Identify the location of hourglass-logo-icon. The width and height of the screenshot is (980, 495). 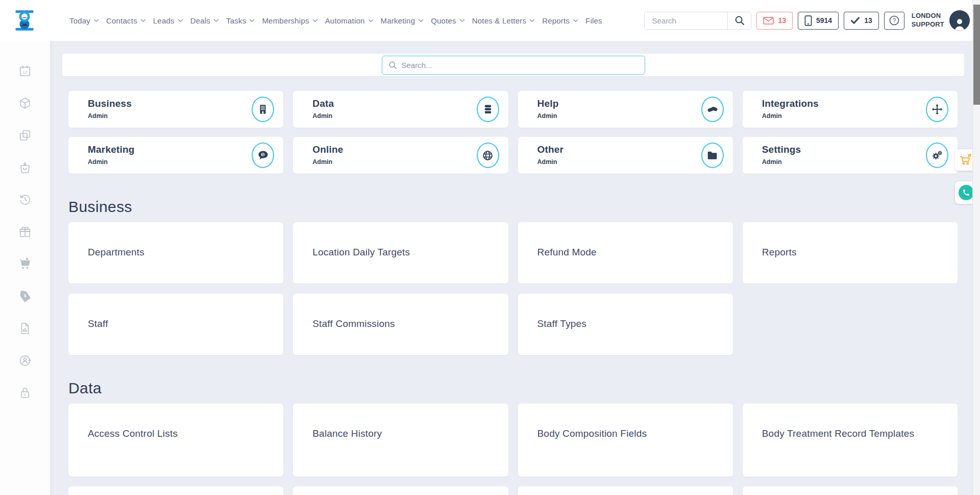
(24, 20).